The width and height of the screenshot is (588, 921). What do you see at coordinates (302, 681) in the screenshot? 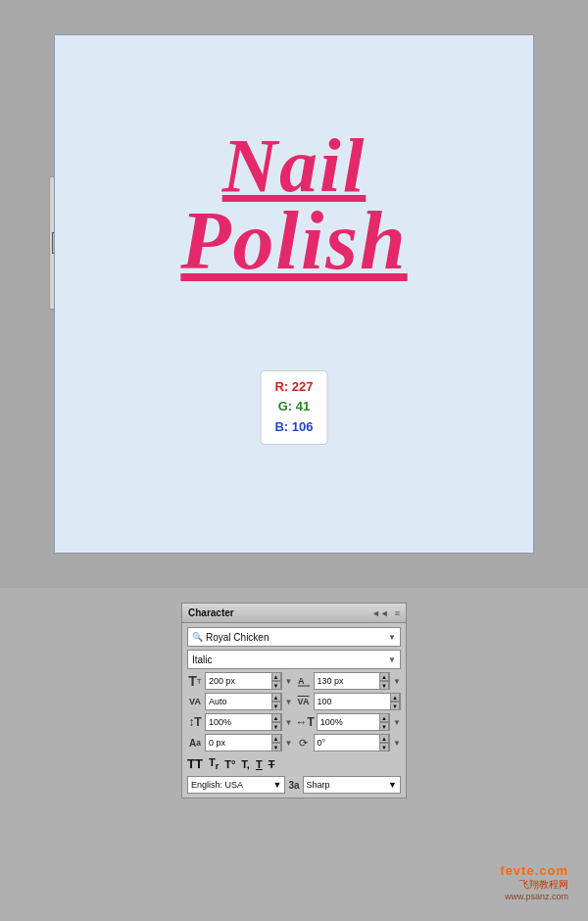
I see `svg-text: A` at bounding box center [302, 681].